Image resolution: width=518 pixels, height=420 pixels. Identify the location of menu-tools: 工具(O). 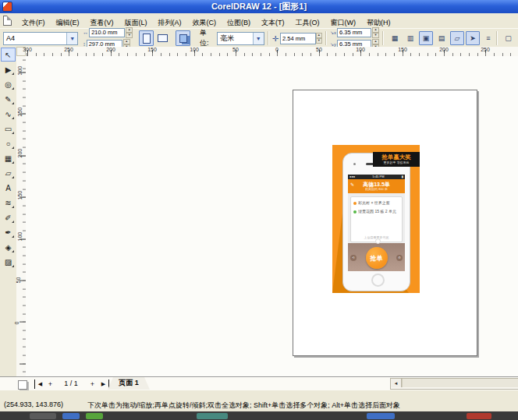
(307, 23).